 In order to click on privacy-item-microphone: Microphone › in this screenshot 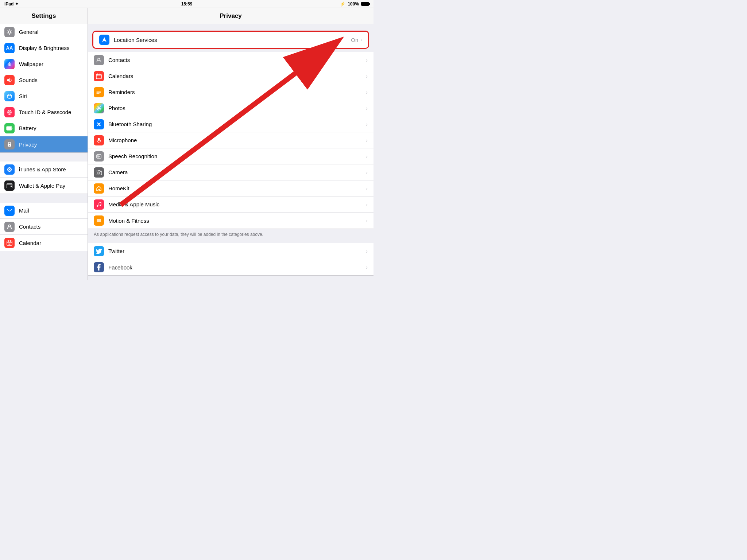, I will do `click(231, 140)`.